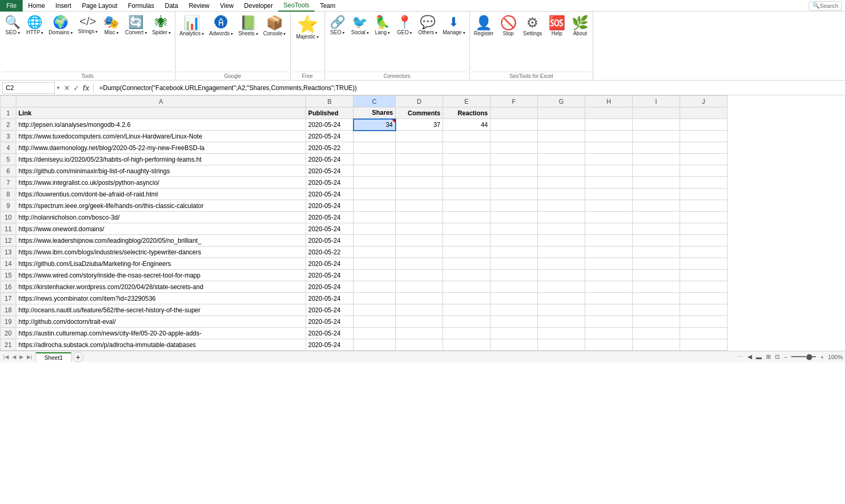 This screenshot has height=504, width=845. What do you see at coordinates (161, 252) in the screenshot?
I see `cell-13-0: https://www.ibm.com/blogs/industries/sel…` at bounding box center [161, 252].